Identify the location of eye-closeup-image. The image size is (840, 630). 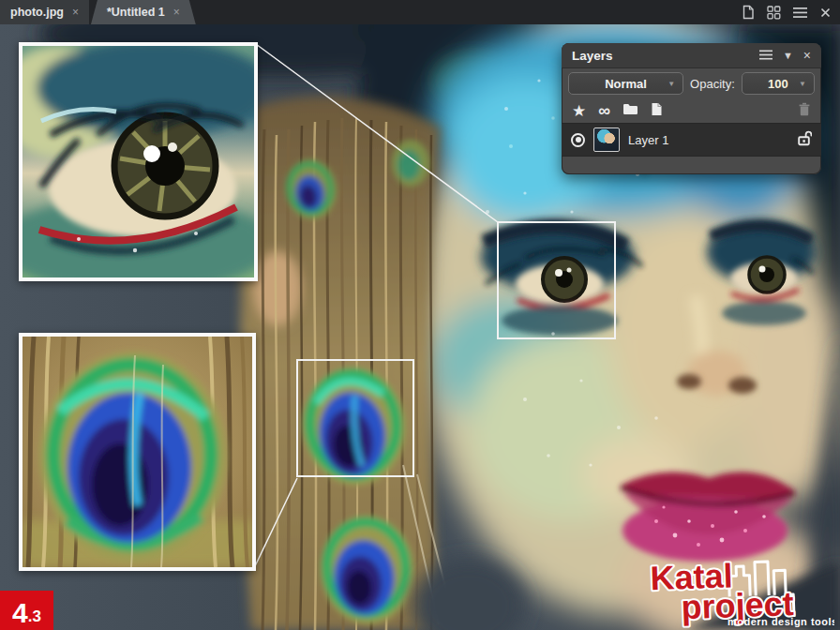
(139, 161).